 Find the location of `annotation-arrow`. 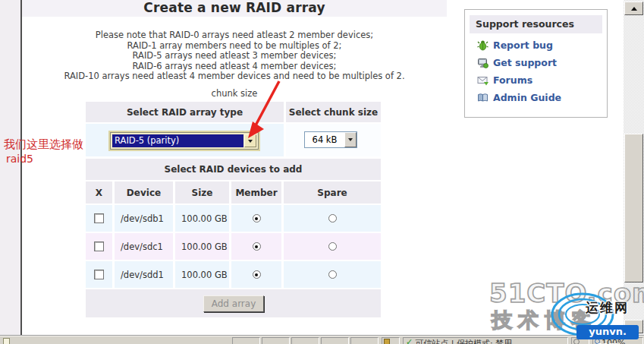

annotation-arrow is located at coordinates (265, 112).